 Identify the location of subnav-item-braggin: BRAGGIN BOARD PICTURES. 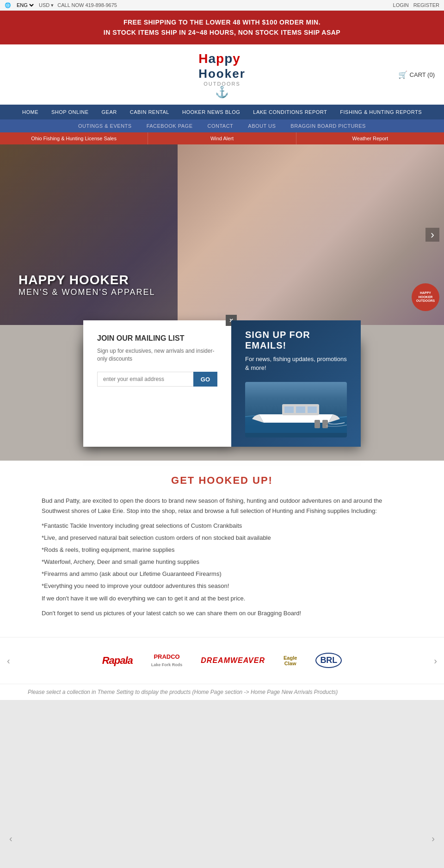
(328, 126).